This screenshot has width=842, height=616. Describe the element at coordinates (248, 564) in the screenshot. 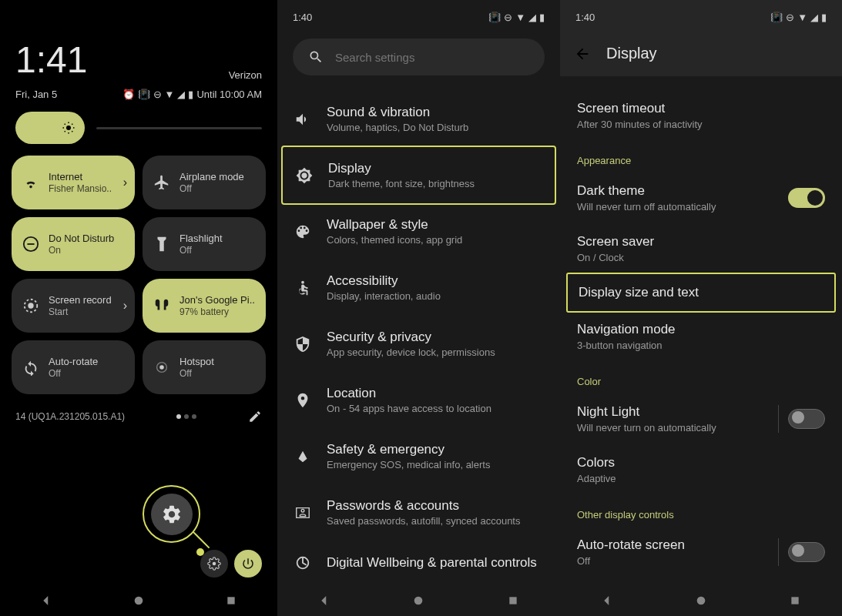

I see `power-button` at that location.